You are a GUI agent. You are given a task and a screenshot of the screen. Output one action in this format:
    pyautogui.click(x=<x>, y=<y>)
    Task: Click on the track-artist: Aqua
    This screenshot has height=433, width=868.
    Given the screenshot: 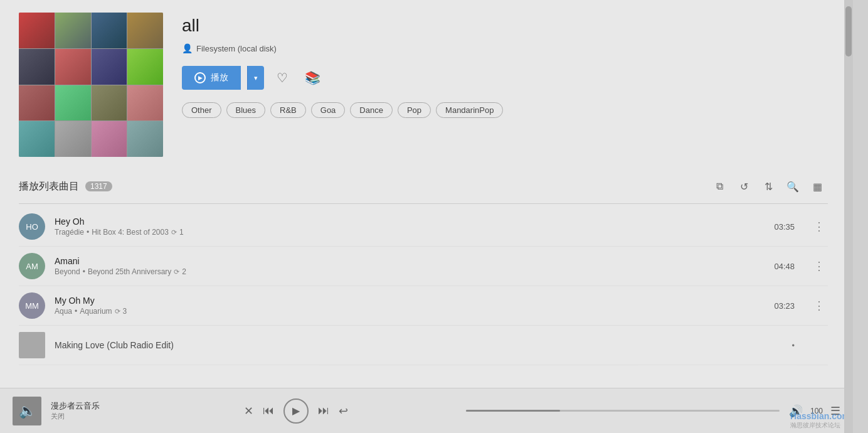 What is the action you would take?
    pyautogui.click(x=63, y=311)
    